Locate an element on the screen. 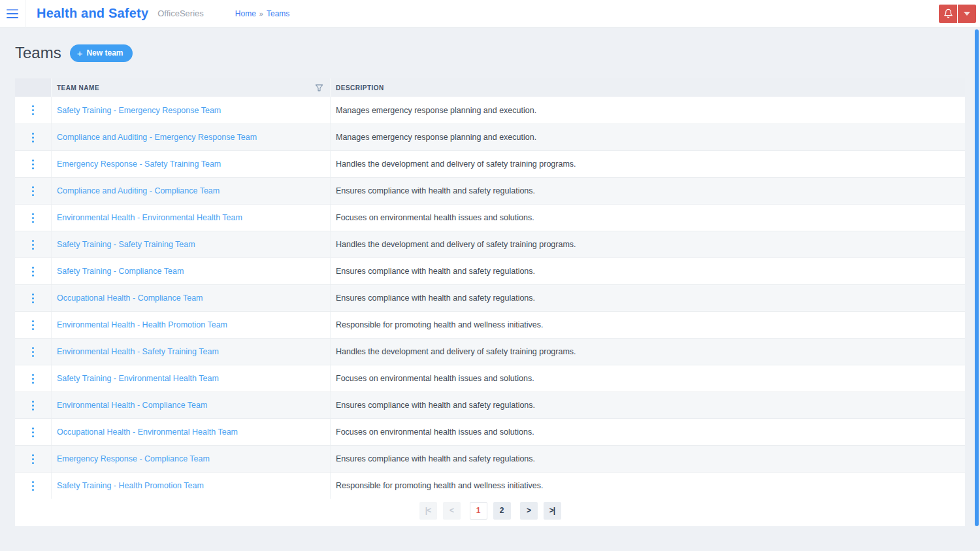  team-name-link: Environmental Health - Environmental Hea… is located at coordinates (150, 218).